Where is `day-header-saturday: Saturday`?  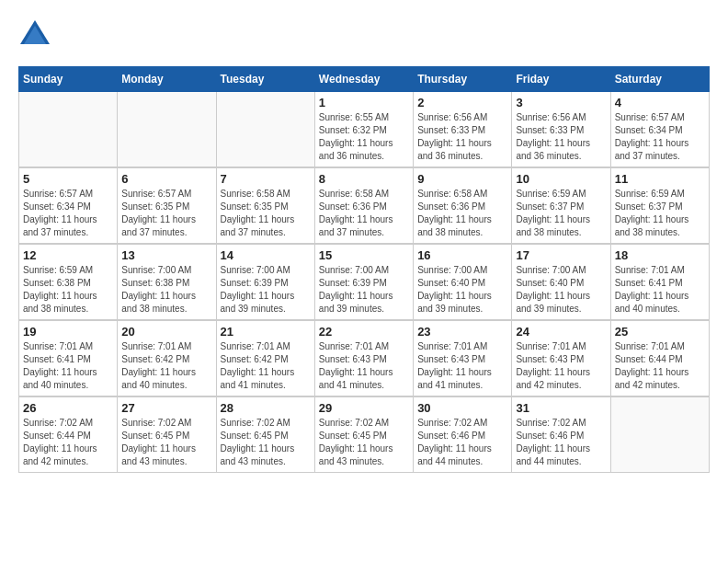 day-header-saturday: Saturday is located at coordinates (660, 79).